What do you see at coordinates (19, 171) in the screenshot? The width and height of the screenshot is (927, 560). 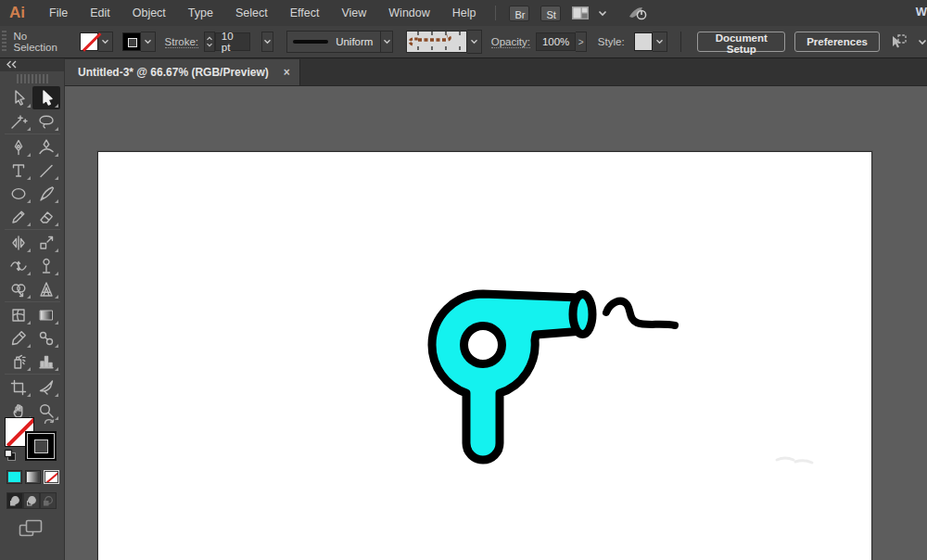 I see `type-tool` at bounding box center [19, 171].